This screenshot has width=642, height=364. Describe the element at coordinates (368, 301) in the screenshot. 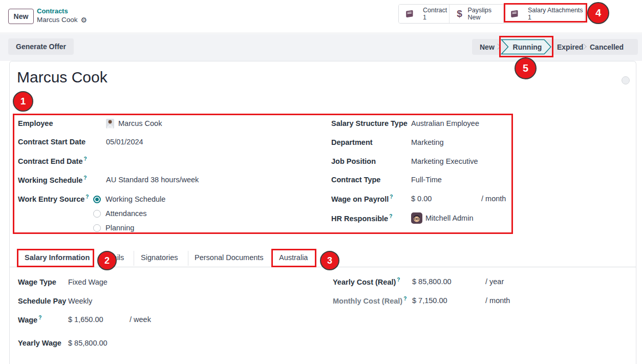

I see `field-label: Monthly Cost (Real)` at that location.